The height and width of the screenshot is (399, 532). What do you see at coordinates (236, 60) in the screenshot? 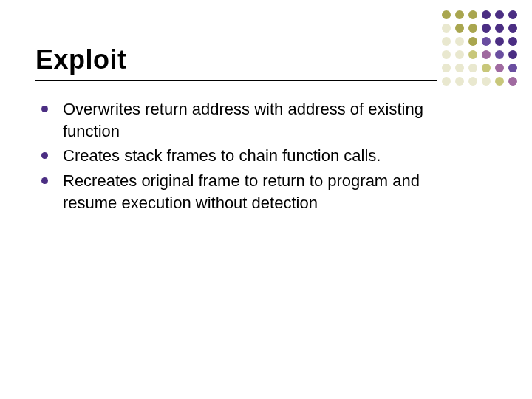
I see `slide-title: Exploit` at bounding box center [236, 60].